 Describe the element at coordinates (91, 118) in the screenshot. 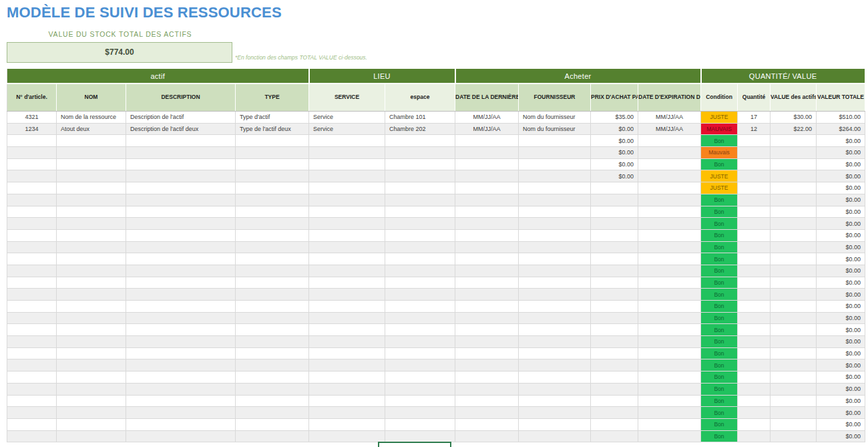

I see `cell-nom: Nom de la ressource` at that location.